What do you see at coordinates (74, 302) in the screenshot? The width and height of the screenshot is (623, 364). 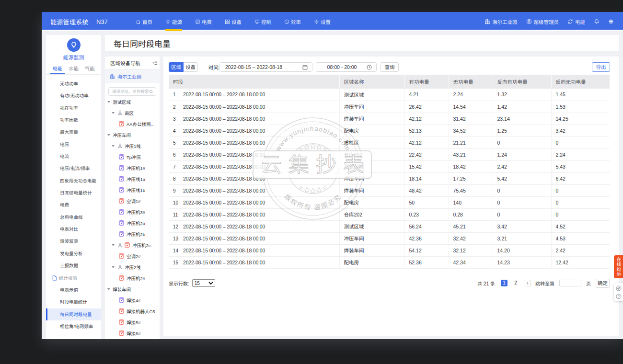 I see `sidebar-item-时段电量统计: 时段电量统计` at bounding box center [74, 302].